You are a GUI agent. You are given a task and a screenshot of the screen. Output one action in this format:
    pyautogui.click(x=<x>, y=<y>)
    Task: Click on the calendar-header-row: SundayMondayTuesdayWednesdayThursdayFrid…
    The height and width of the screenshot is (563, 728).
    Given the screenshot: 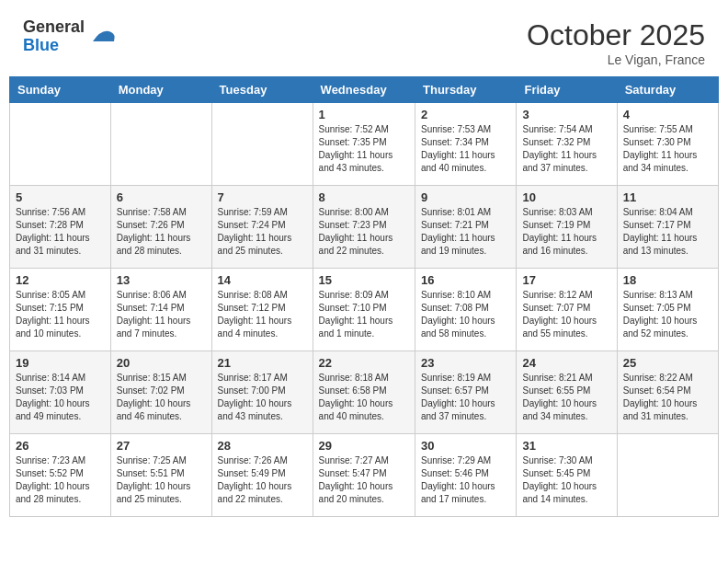 What is the action you would take?
    pyautogui.click(x=364, y=90)
    